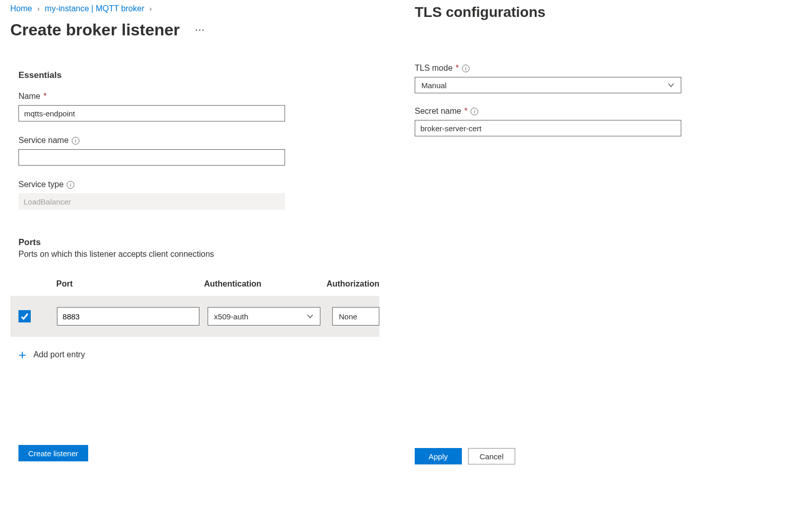 The height and width of the screenshot is (528, 812). What do you see at coordinates (25, 316) in the screenshot?
I see `row-checkbox` at bounding box center [25, 316].